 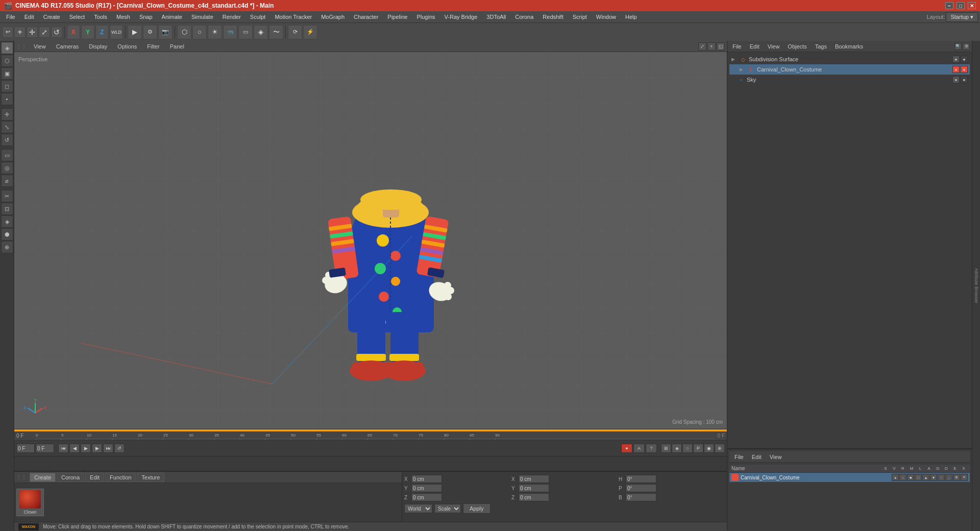 What do you see at coordinates (52, 17) in the screenshot?
I see `menu-create: Create` at bounding box center [52, 17].